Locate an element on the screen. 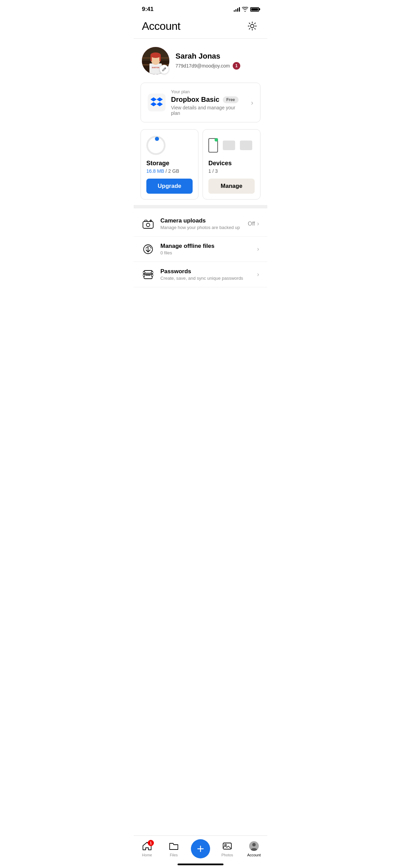  plan-name: Dropbox Basic is located at coordinates (195, 99).